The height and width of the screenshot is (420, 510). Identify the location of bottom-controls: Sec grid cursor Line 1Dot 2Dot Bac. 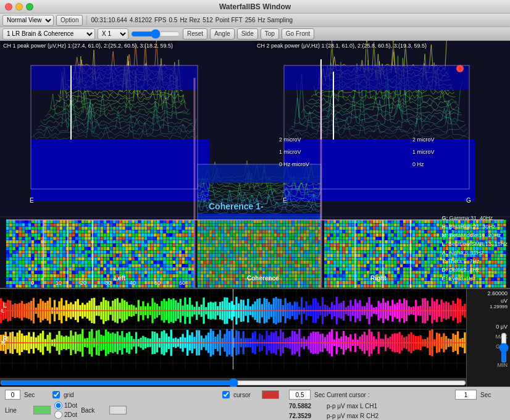
(255, 403).